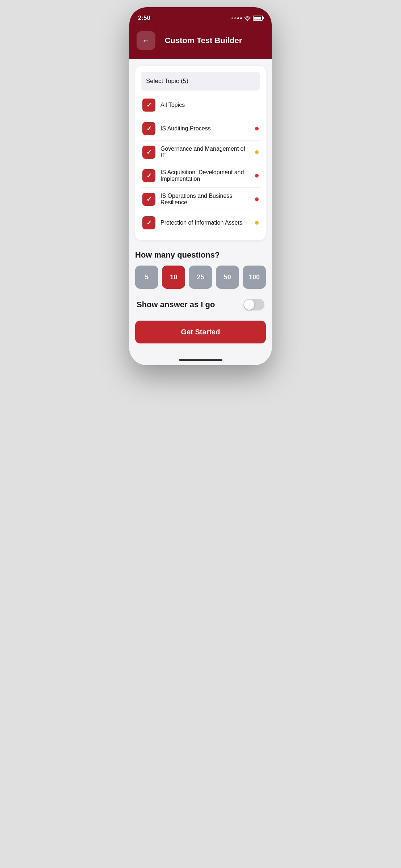  I want to click on checkbox-is-acquisition: ✓, so click(149, 176).